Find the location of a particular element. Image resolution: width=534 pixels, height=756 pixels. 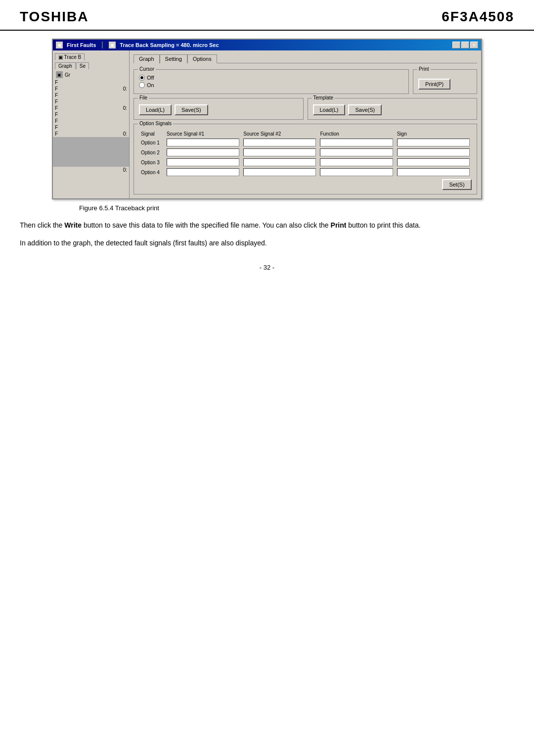

template-group: Template Load(L) Save(S) is located at coordinates (393, 109).